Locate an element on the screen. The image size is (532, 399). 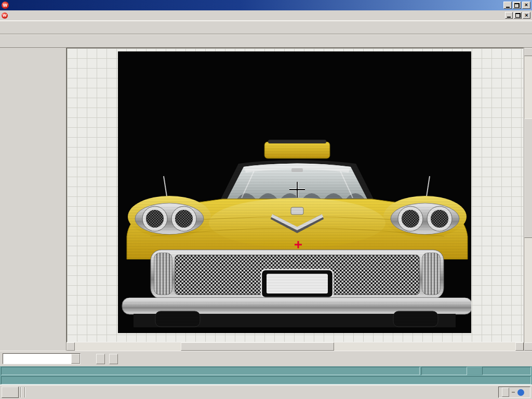
toolbox-panel is located at coordinates (33, 200).